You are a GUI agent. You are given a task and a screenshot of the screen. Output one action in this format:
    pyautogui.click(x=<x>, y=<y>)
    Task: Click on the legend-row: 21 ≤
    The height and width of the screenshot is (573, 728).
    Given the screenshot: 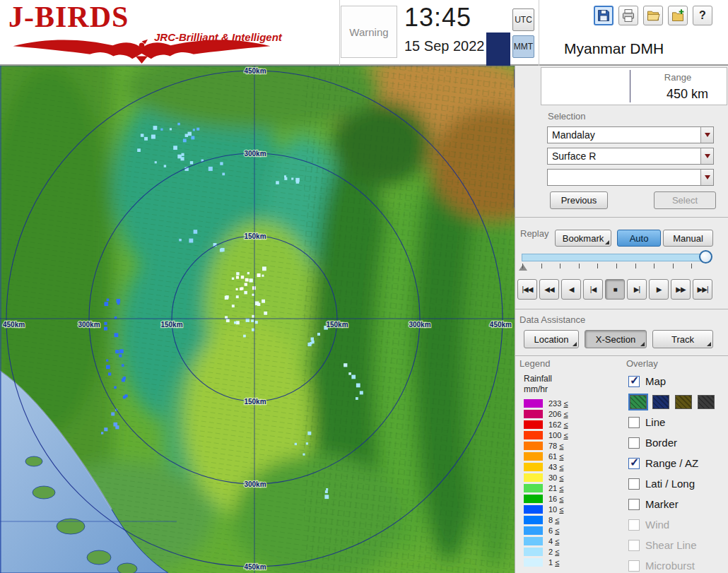 What is the action you would take?
    pyautogui.click(x=546, y=488)
    